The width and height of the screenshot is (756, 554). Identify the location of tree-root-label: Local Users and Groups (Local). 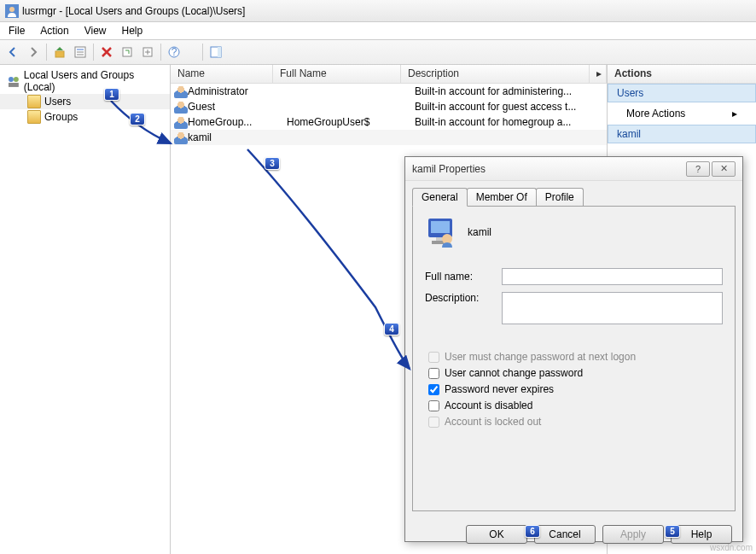
(96, 81).